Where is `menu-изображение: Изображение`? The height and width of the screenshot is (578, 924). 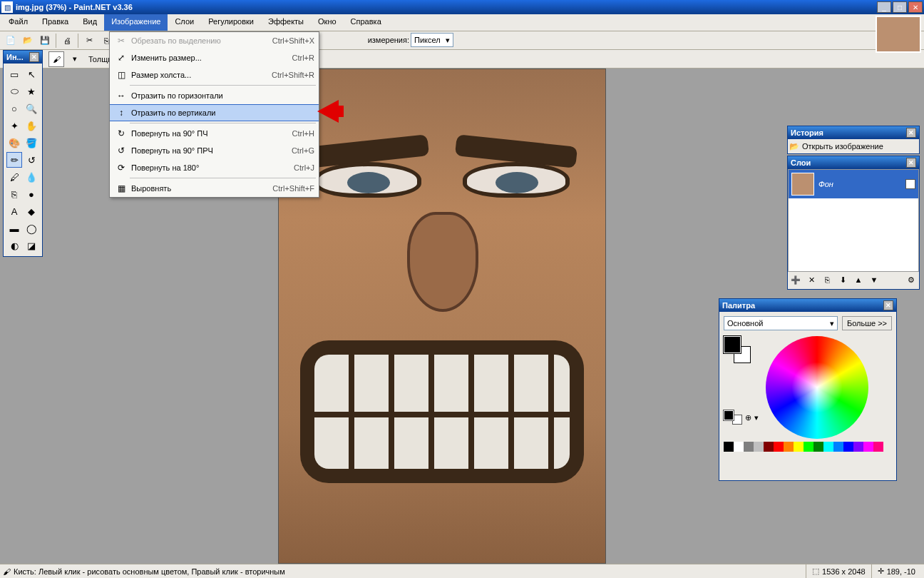
menu-изображение: Изображение is located at coordinates (135, 23).